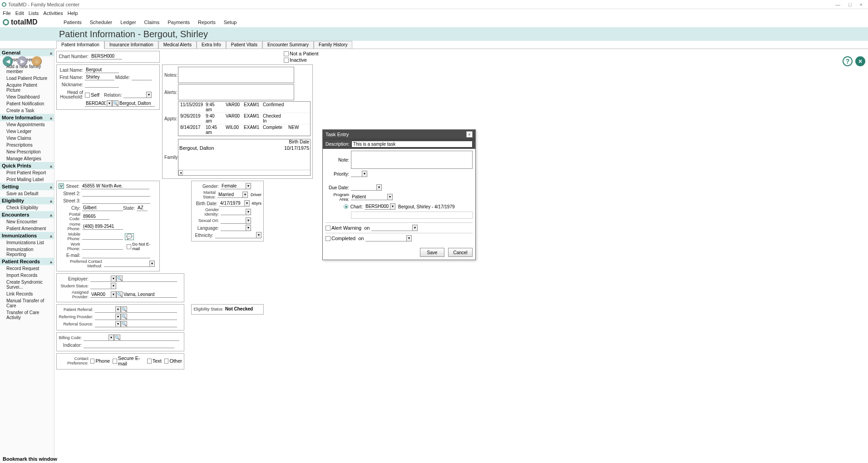 This screenshot has width=868, height=463. What do you see at coordinates (27, 222) in the screenshot?
I see `sidebar-item-new-encounter: New Encounter` at bounding box center [27, 222].